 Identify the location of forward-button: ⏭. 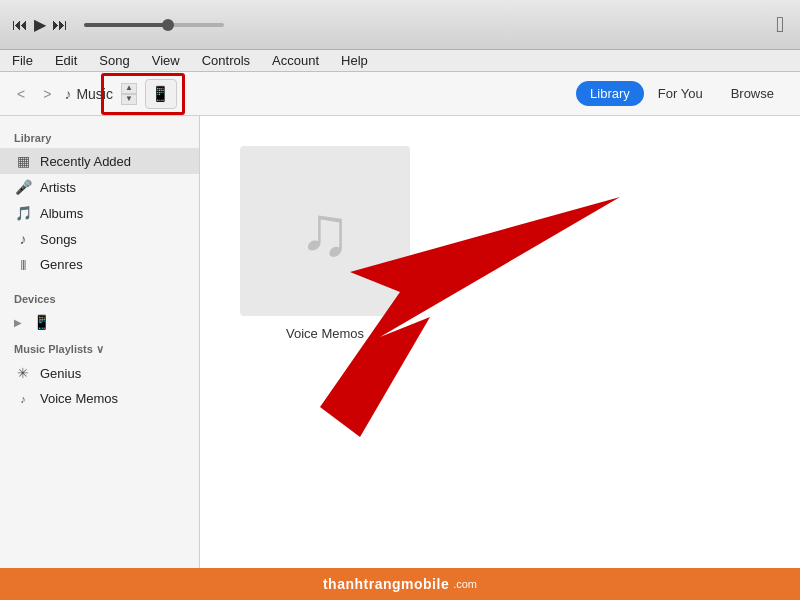
(60, 25).